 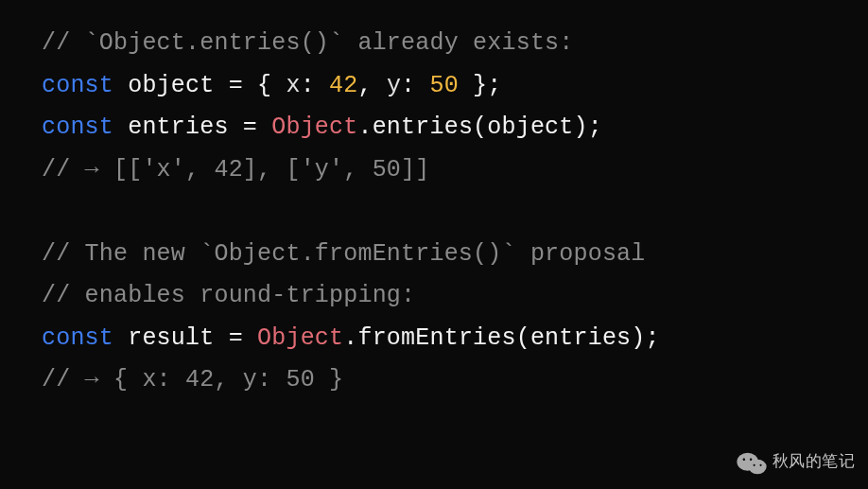 I want to click on code-method: entries, so click(x=423, y=127).